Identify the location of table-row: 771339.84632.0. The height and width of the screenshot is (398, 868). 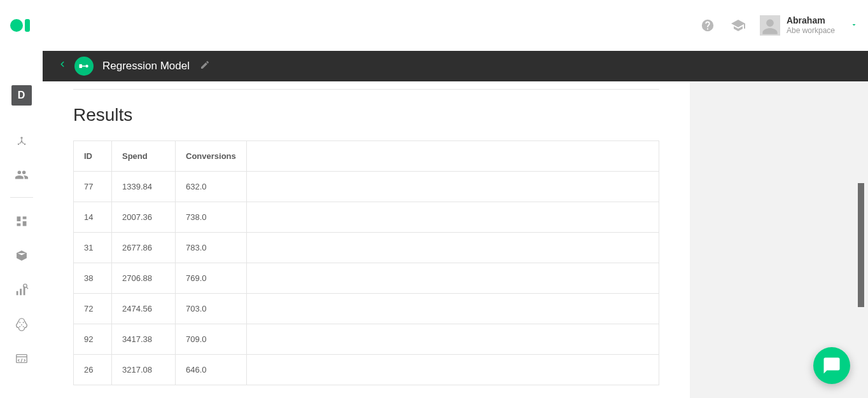
(367, 187).